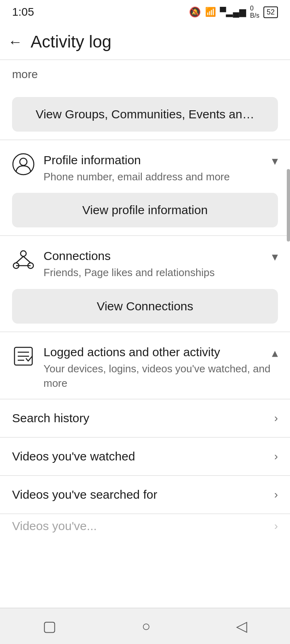 Image resolution: width=290 pixels, height=644 pixels. What do you see at coordinates (23, 164) in the screenshot?
I see `person-icon` at bounding box center [23, 164].